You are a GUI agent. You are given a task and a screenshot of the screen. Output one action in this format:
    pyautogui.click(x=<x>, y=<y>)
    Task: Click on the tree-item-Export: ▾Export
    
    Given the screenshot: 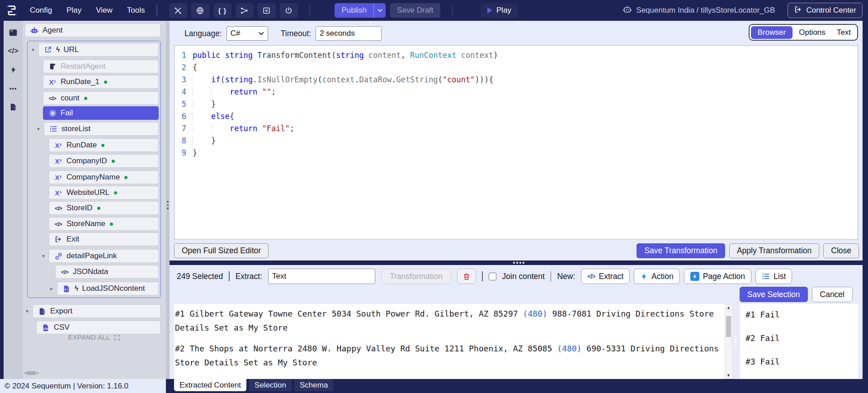 What is the action you would take?
    pyautogui.click(x=92, y=311)
    